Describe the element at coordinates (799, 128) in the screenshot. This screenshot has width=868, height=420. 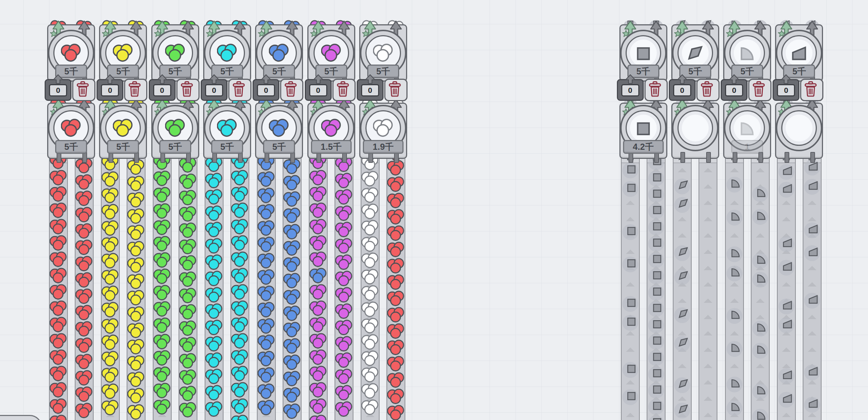
I see `display-disc-core` at that location.